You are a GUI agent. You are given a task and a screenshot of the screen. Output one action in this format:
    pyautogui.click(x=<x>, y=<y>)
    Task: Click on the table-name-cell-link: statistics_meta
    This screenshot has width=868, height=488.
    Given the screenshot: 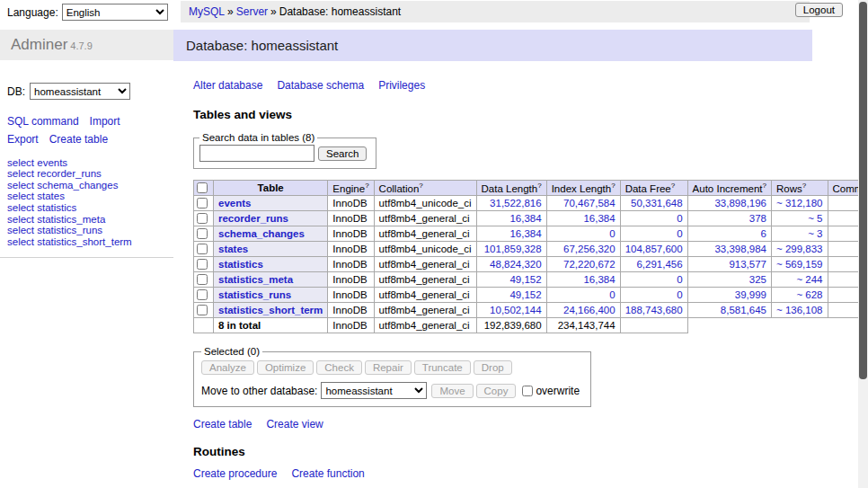 What is the action you would take?
    pyautogui.click(x=255, y=279)
    